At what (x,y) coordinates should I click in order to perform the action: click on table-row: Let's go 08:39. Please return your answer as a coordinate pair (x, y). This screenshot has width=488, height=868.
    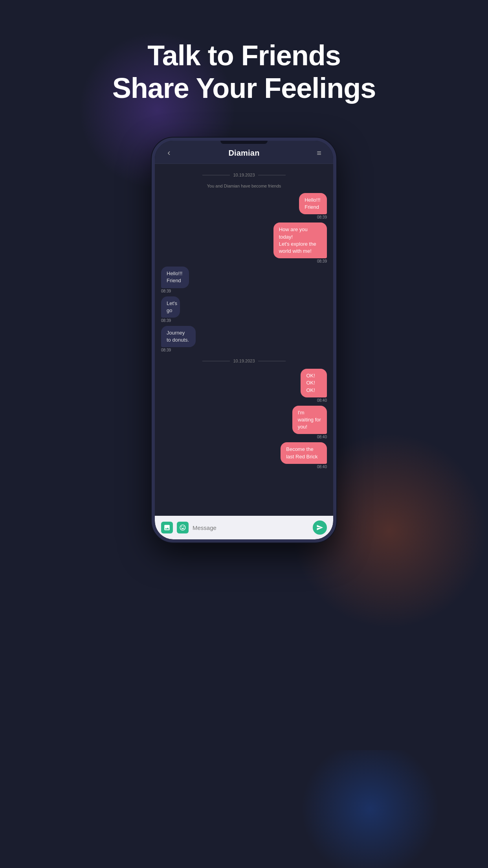
    Looking at the image, I should click on (244, 310).